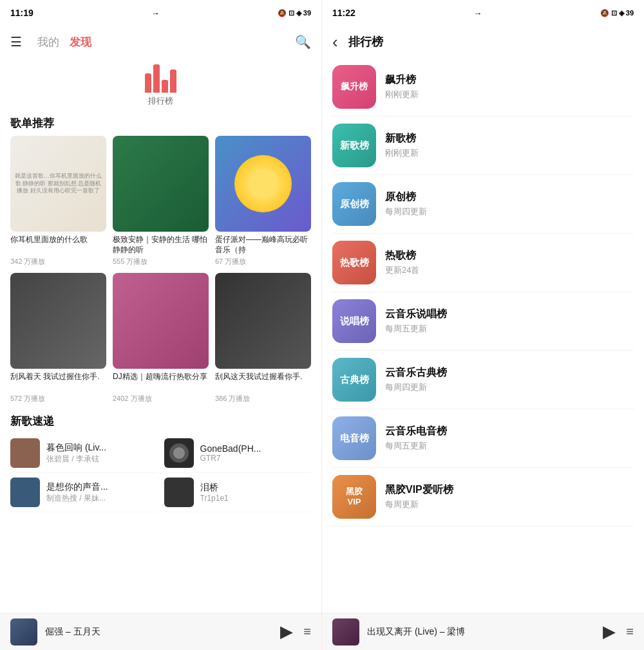 This screenshot has height=650, width=644. What do you see at coordinates (630, 632) in the screenshot?
I see `right-list-button: ≡` at bounding box center [630, 632].